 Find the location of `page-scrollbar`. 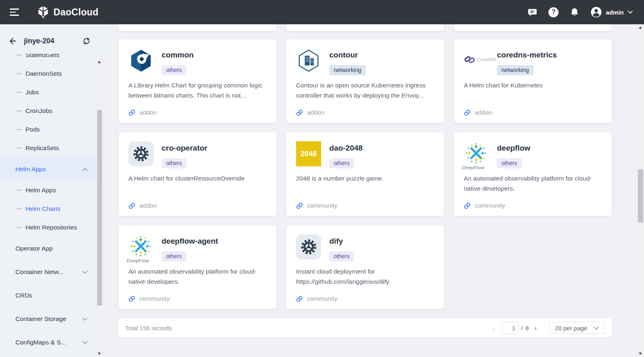

page-scrollbar is located at coordinates (641, 191).